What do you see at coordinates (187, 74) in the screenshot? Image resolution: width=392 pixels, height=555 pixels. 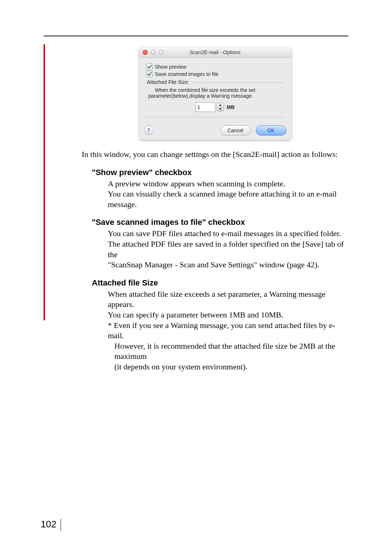 I see `save-scanned-label: Save scanned images to file` at bounding box center [187, 74].